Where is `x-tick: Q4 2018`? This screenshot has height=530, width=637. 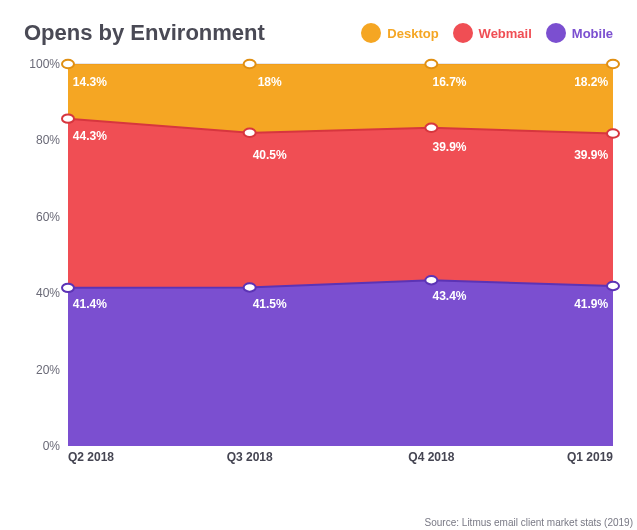
x-tick: Q4 2018 is located at coordinates (431, 457).